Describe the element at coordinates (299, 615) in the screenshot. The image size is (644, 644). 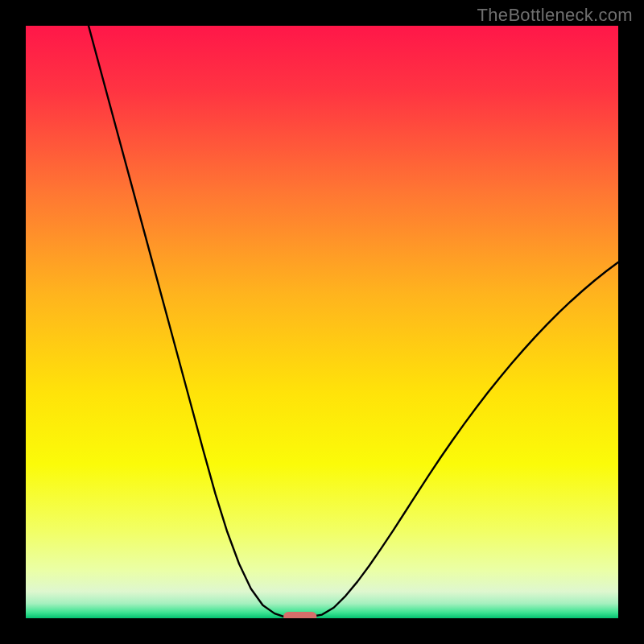
I see `bottom-highlight` at that location.